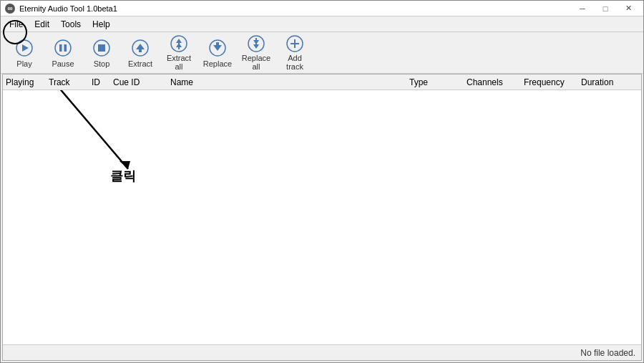 This screenshot has height=363, width=644. I want to click on toolbar-btn-replaceAll: Replace all, so click(256, 53).